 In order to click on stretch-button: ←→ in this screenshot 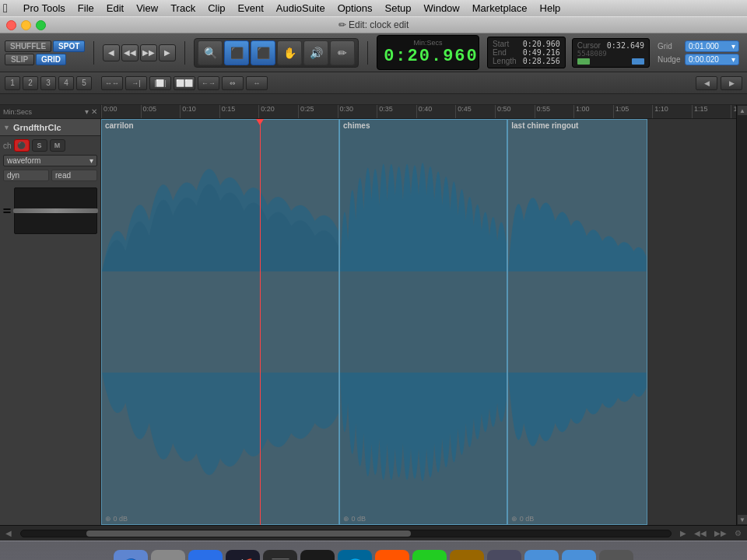, I will do `click(209, 83)`.